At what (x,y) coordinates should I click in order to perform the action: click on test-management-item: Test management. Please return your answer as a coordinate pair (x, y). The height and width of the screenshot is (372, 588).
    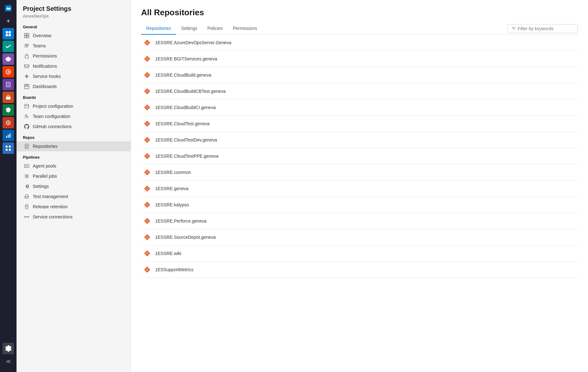
    Looking at the image, I should click on (74, 196).